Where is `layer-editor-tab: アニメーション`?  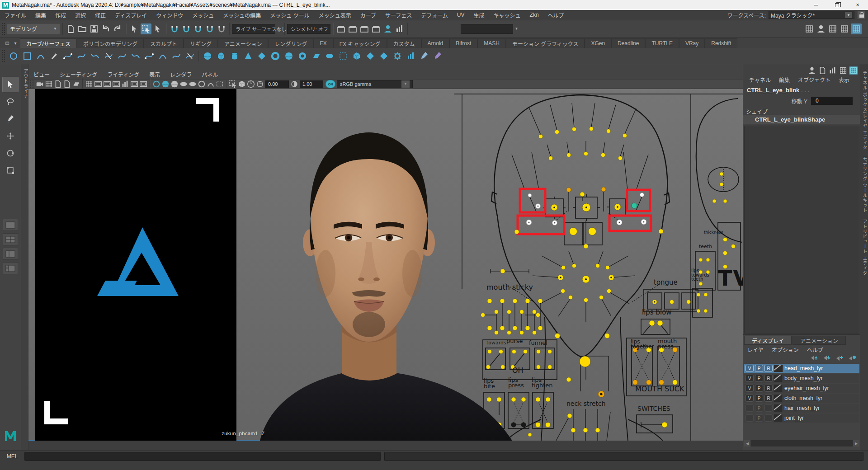 layer-editor-tab: アニメーション is located at coordinates (819, 340).